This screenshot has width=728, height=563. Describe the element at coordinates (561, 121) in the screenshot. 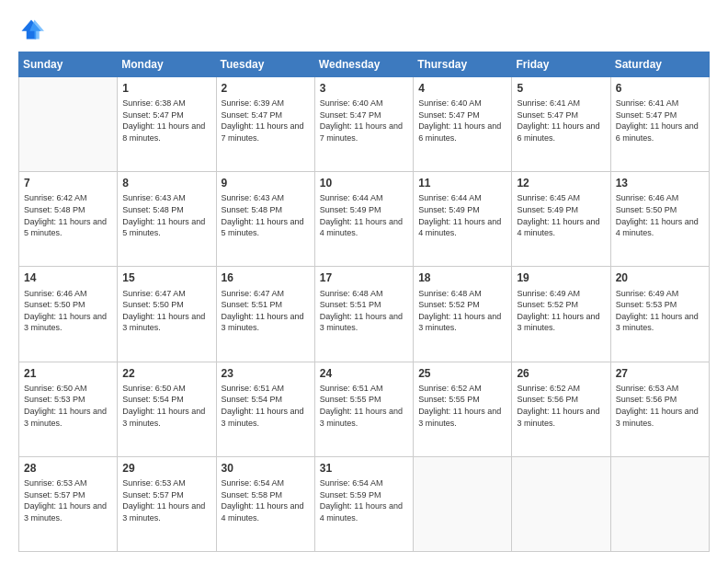

I see `day-info: Sunrise: 6:41 AMSunset: 5:47 PMDaylight:…` at that location.